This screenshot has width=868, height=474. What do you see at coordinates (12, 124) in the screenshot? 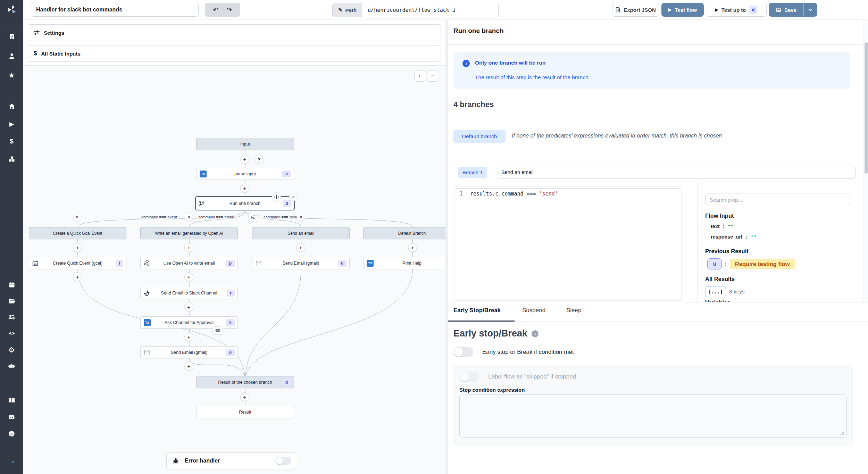
I see `runs-play-icon: ▶` at bounding box center [12, 124].